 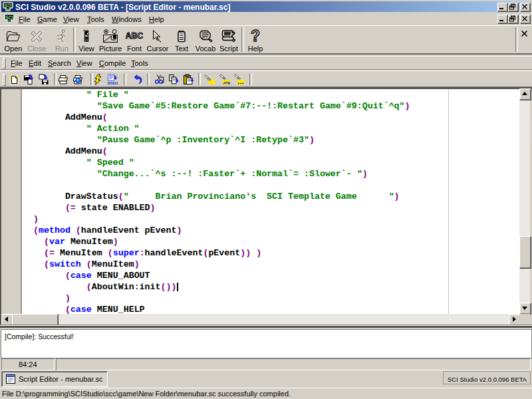 I want to click on svg-text: B, so click(x=229, y=83).